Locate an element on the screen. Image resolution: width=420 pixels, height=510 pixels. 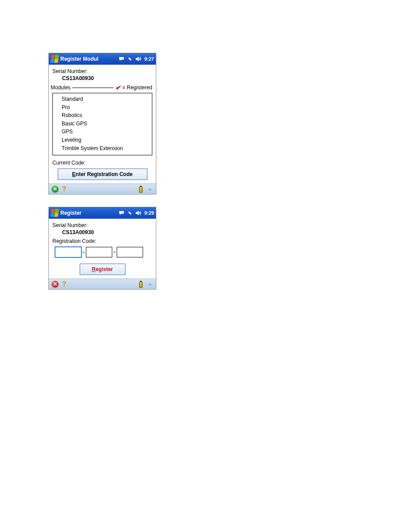
current-code-label: Current Code: is located at coordinates (102, 163).